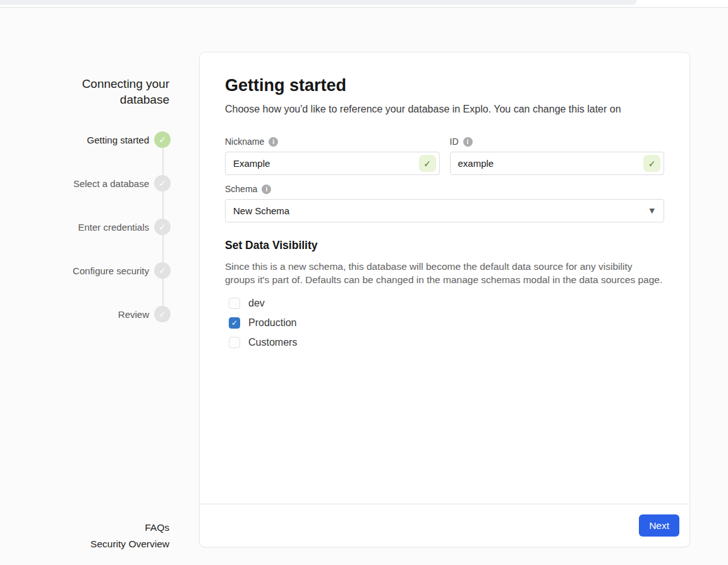 The height and width of the screenshot is (565, 728). I want to click on data-visibility-heading: Set Data Visibility, so click(445, 245).